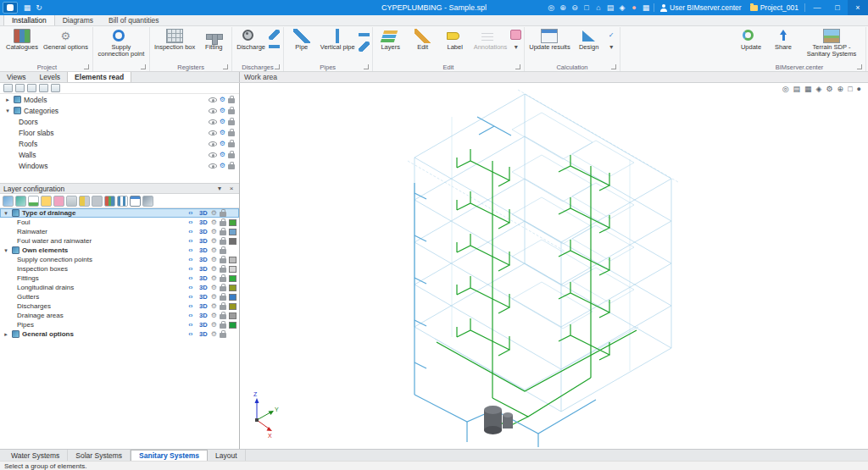  I want to click on tab-water-systems: Water Systems, so click(36, 456).